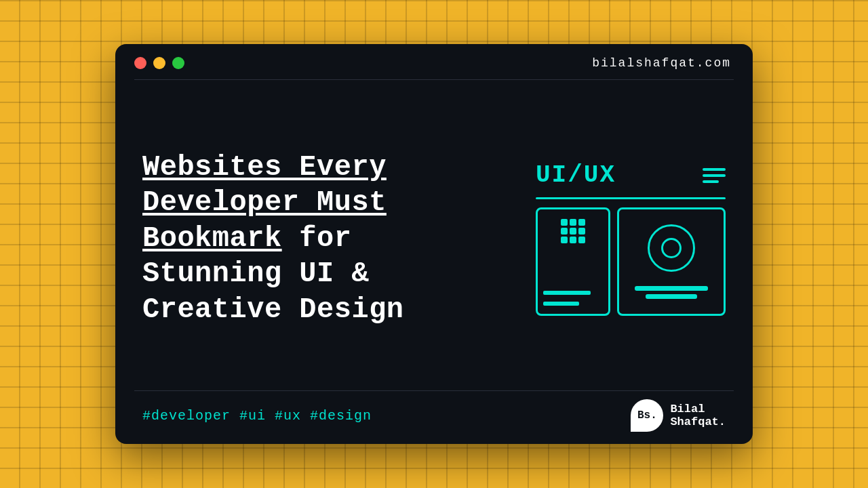 The image size is (868, 488). I want to click on hashtags: #developer #ui #ux #design, so click(257, 416).